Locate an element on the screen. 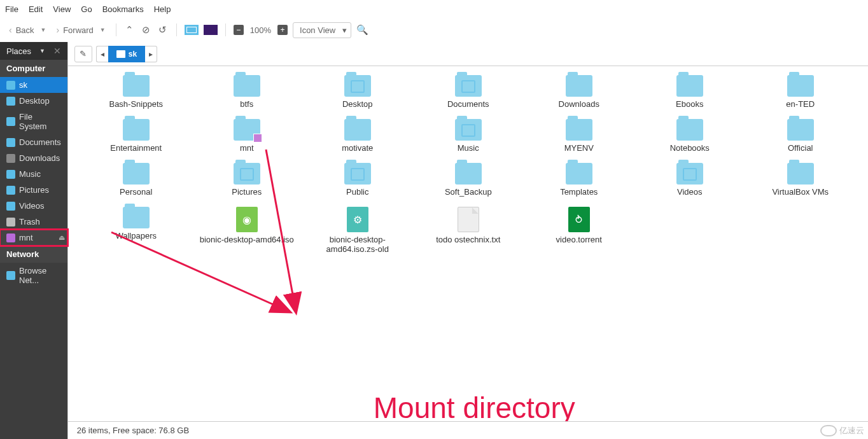  sidebar-item-downloads: Downloads is located at coordinates (34, 158).